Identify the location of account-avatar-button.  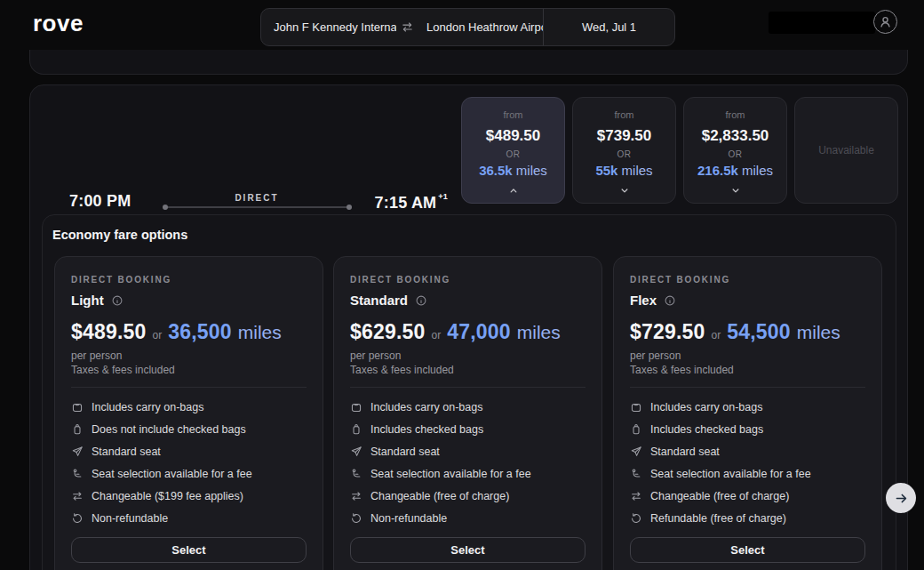
(885, 21).